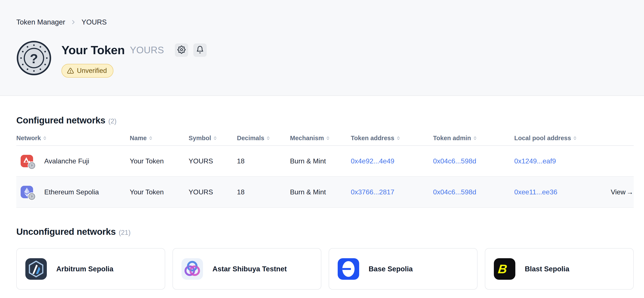  I want to click on unknown-token-coin-icon: ?, so click(34, 58).